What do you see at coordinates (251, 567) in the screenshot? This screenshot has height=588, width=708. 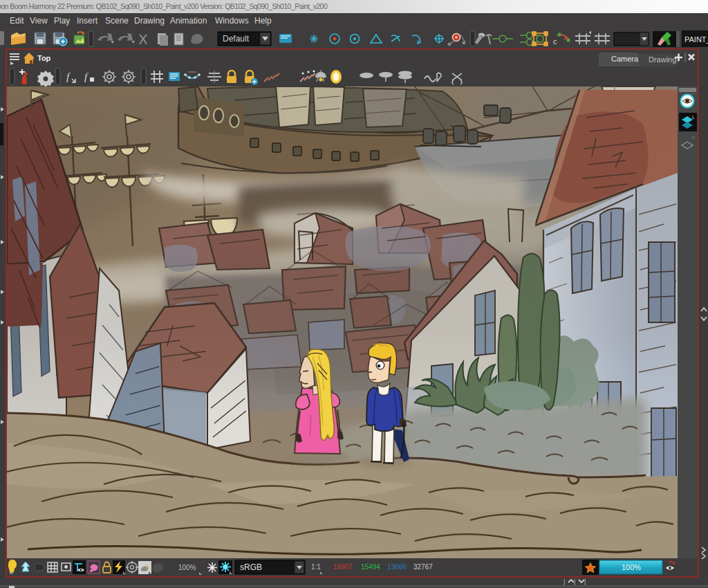 I see `svg-text: sRGB` at bounding box center [251, 567].